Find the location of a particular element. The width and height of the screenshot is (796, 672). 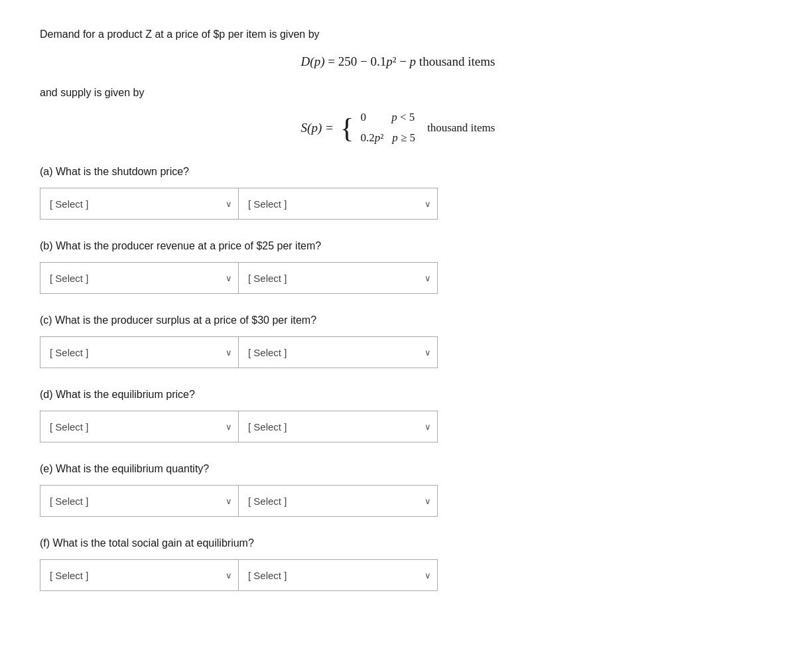

question-b-section: (b) What is the producer revenue at a pr… is located at coordinates (398, 266).